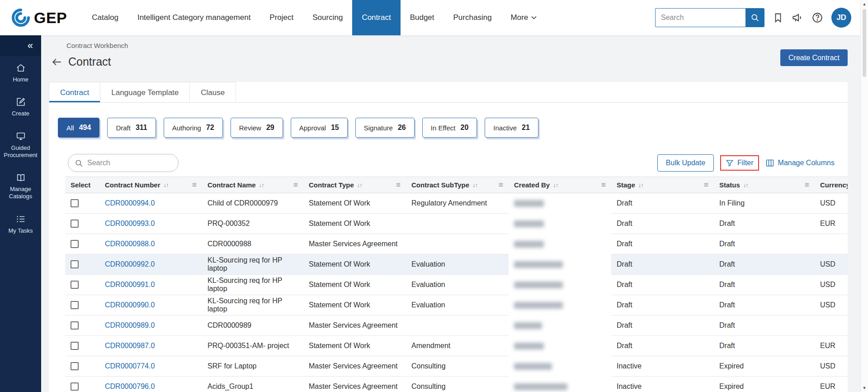 The image size is (868, 392). Describe the element at coordinates (57, 62) in the screenshot. I see `back-arrow-icon` at that location.